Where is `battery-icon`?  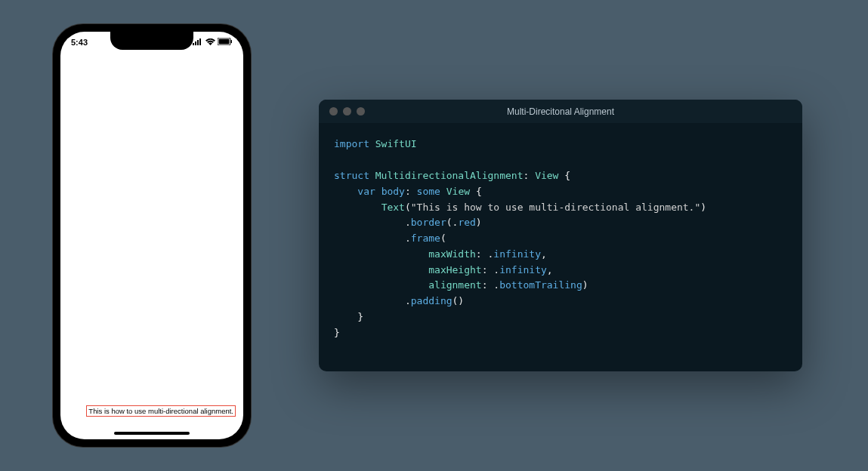 battery-icon is located at coordinates (225, 42).